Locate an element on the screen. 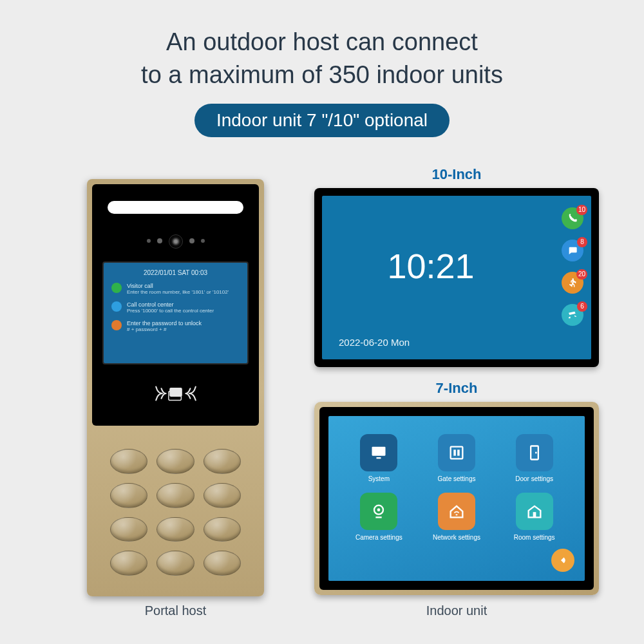  indoor-caption: Indoor unit is located at coordinates (457, 611).